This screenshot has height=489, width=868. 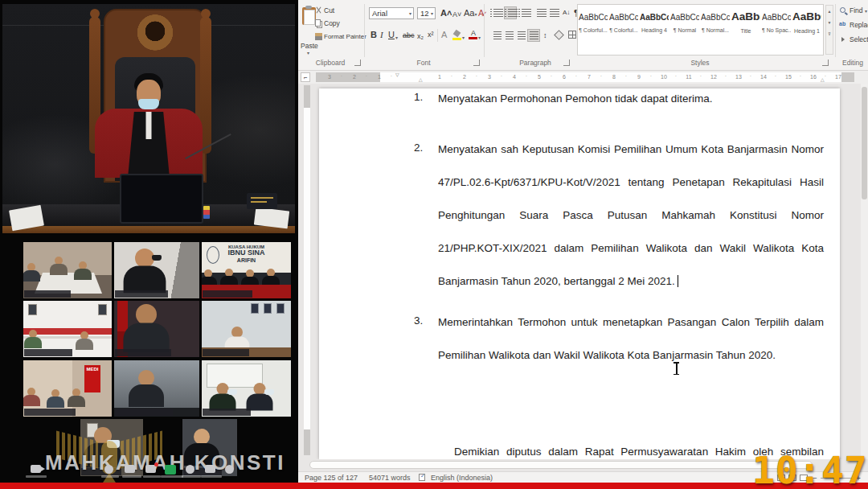 I want to click on style-preview: AaBbCcI, so click(x=654, y=18).